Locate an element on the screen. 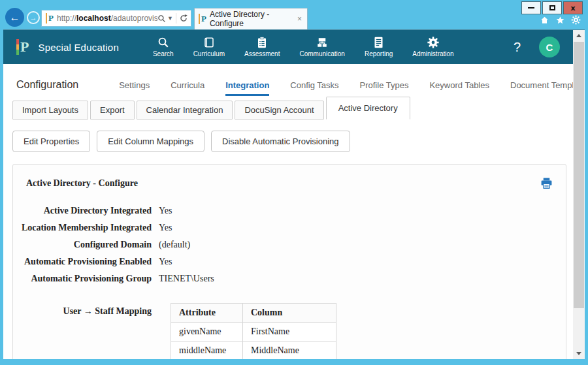 This screenshot has height=365, width=588. window-caption-buttons: x is located at coordinates (551, 8).